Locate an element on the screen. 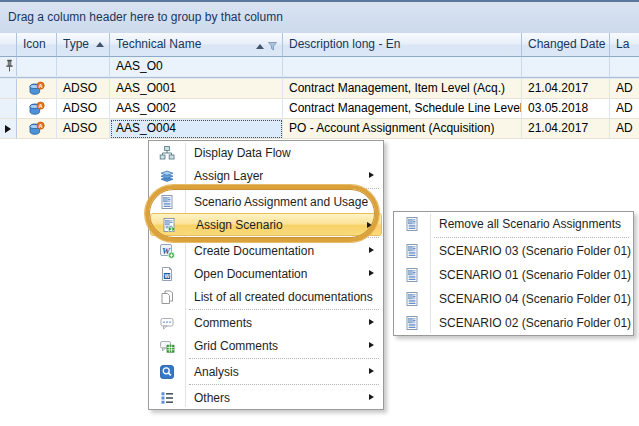  auto-filter-row: AAS_O0 is located at coordinates (320, 66).